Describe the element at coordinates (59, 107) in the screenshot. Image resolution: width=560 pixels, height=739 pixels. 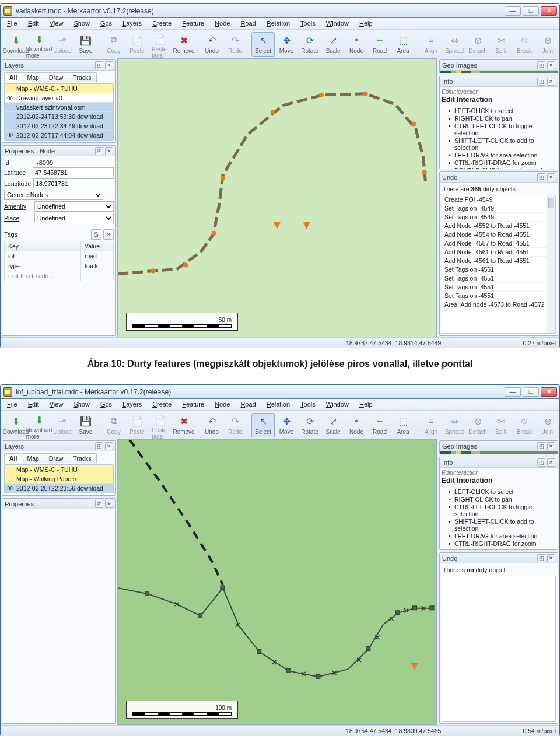
I see `layer-row: vadaskert-szintvonal.osm` at that location.